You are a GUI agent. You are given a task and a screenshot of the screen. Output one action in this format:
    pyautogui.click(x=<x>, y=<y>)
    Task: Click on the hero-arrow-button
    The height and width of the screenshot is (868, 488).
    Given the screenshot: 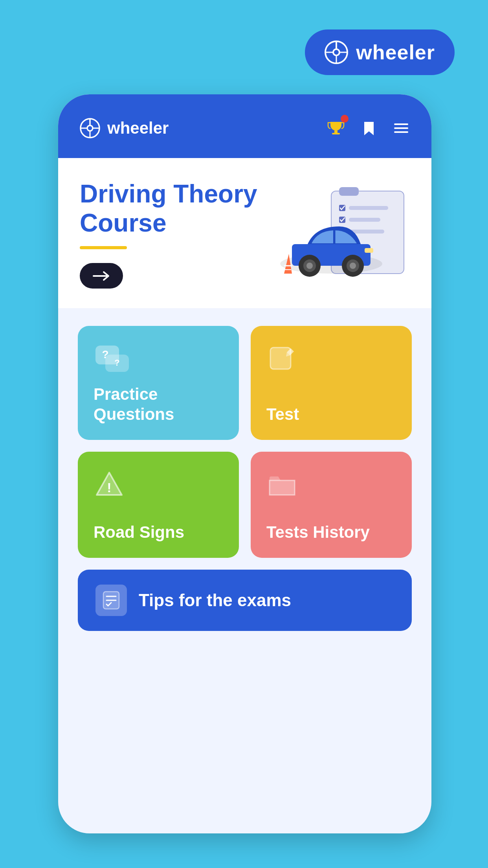 What is the action you would take?
    pyautogui.click(x=101, y=276)
    